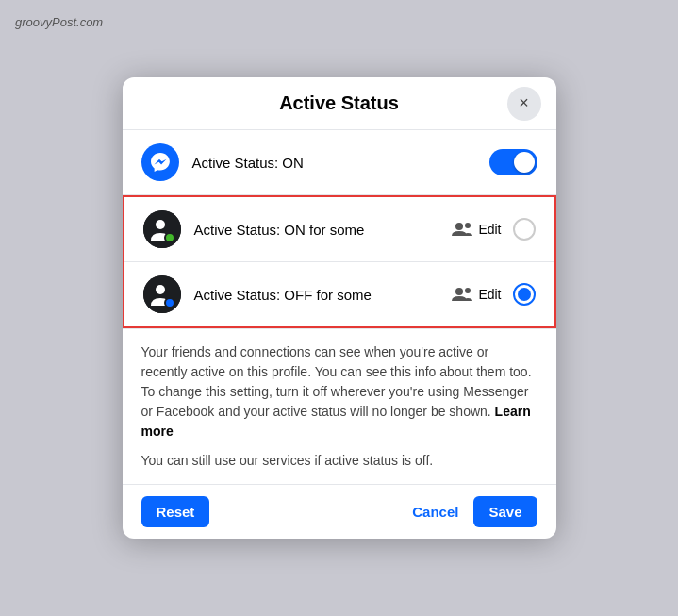  I want to click on edit-off-some-label: Edit, so click(489, 294).